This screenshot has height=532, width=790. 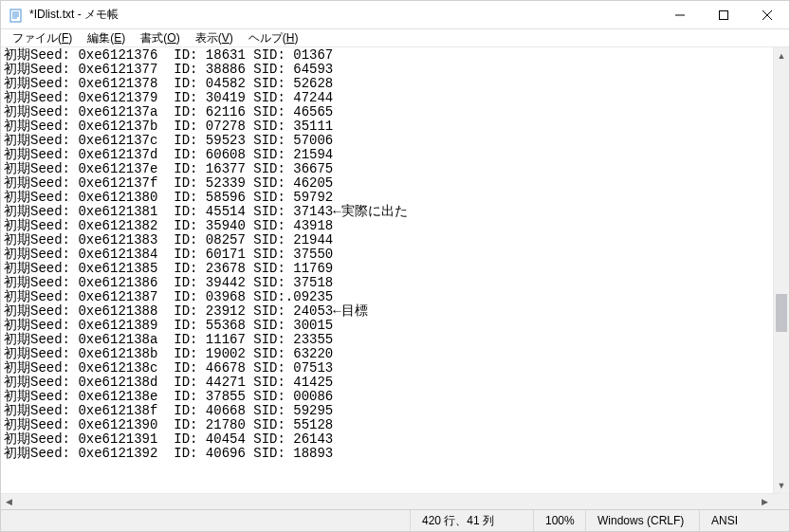 I want to click on menu-view: 表示(V), so click(x=214, y=38).